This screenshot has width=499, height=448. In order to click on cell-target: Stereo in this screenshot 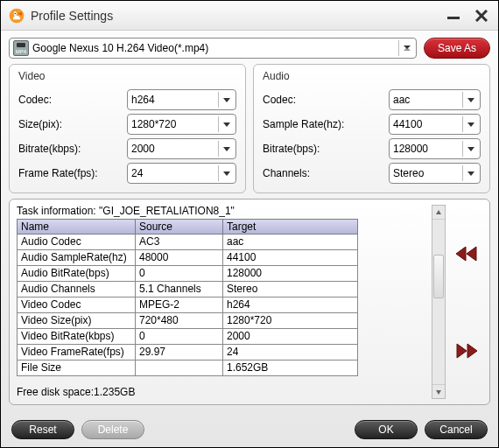, I will do `click(291, 290)`.